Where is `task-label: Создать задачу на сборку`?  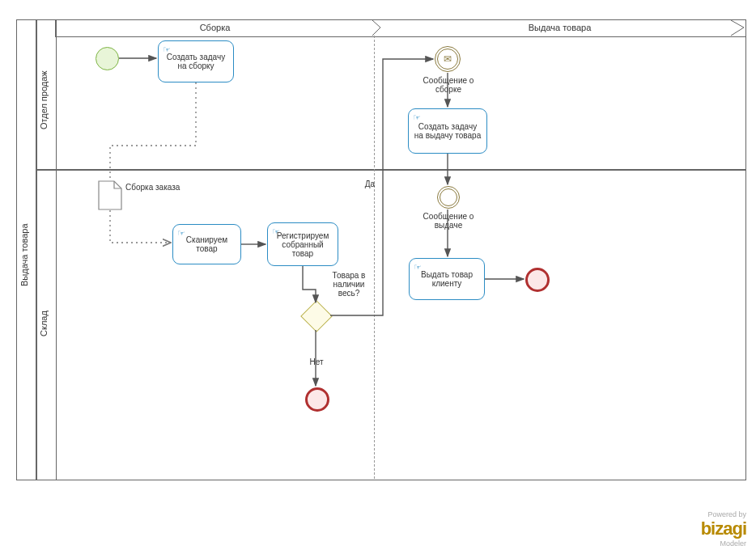
task-label: Создать задачу на сборку is located at coordinates (196, 61).